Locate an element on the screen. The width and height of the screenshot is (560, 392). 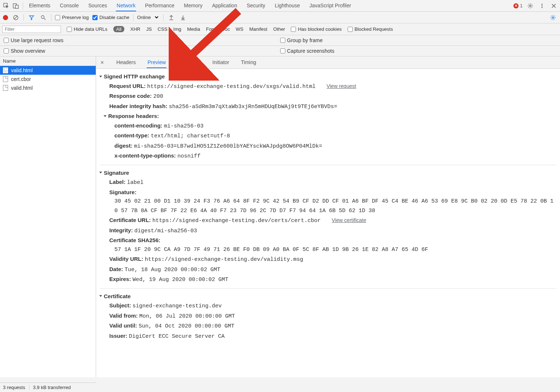
date-value: Tue, 18 Aug 2020 00:00:02 GMT is located at coordinates (172, 270).